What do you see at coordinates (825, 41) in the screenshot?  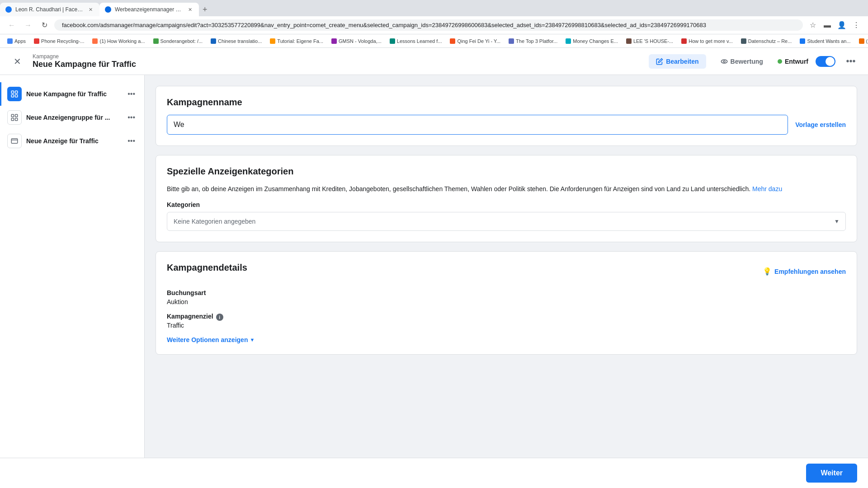 I see `bookmark-14: Student Wants an...` at bounding box center [825, 41].